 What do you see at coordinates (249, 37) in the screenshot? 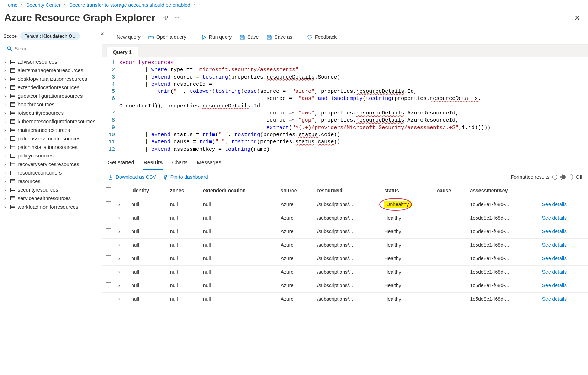
I see `save-button: Save` at bounding box center [249, 37].